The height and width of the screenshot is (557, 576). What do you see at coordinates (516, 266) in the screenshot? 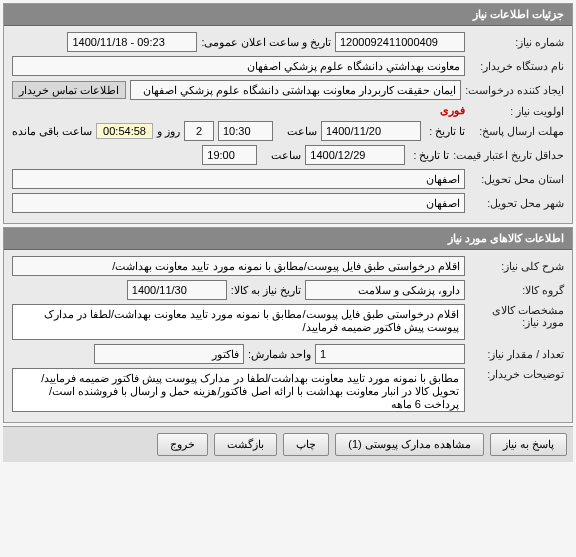
I see `desc-label: شرح کلی نیاز:` at bounding box center [516, 266].